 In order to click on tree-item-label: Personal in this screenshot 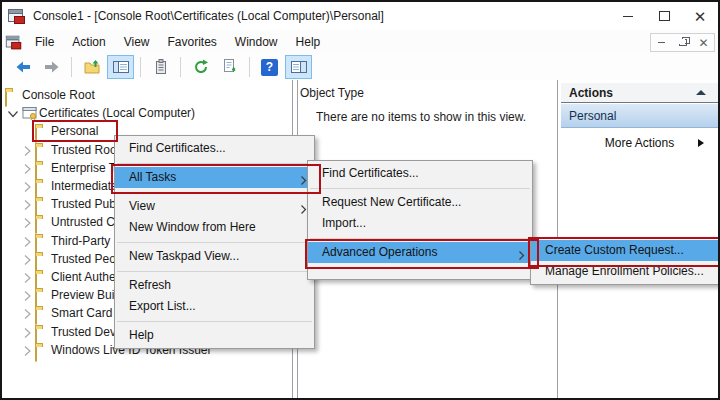, I will do `click(74, 131)`.